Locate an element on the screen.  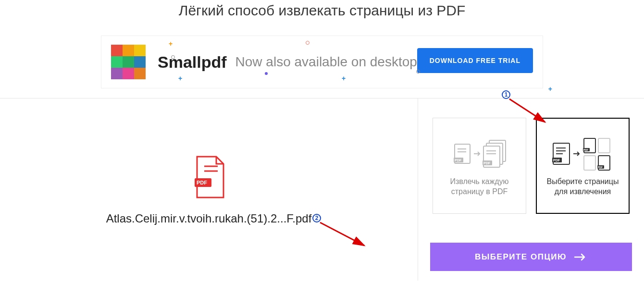
banner-subtitle: Now also available on desktop is located at coordinates (326, 62).